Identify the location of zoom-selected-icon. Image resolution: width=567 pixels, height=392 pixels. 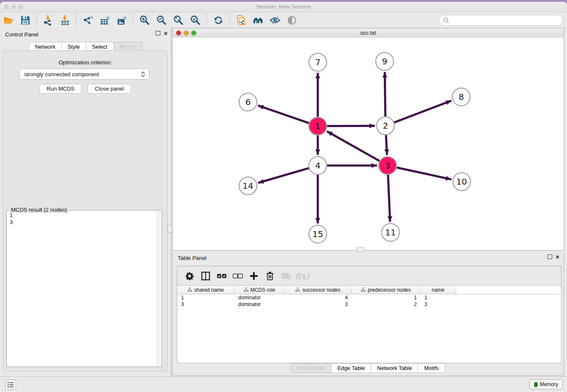
(195, 20).